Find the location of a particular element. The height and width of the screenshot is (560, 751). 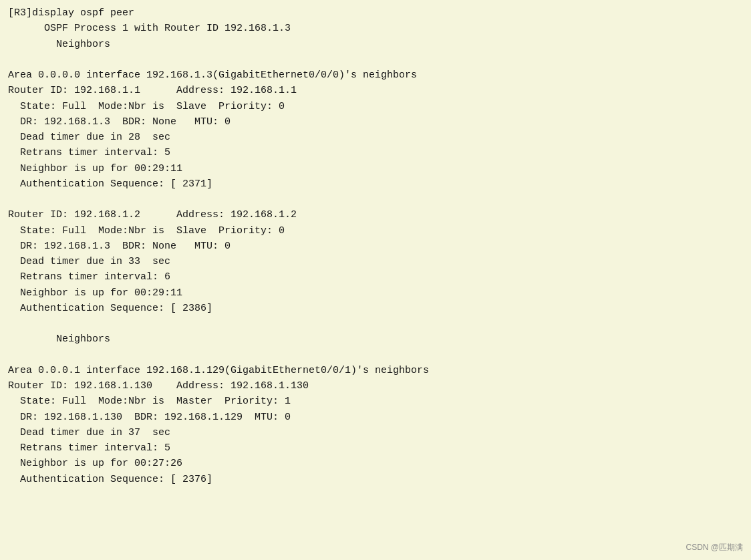

router3-auth-line: Authentication Sequence: [ 2376] is located at coordinates (376, 480).